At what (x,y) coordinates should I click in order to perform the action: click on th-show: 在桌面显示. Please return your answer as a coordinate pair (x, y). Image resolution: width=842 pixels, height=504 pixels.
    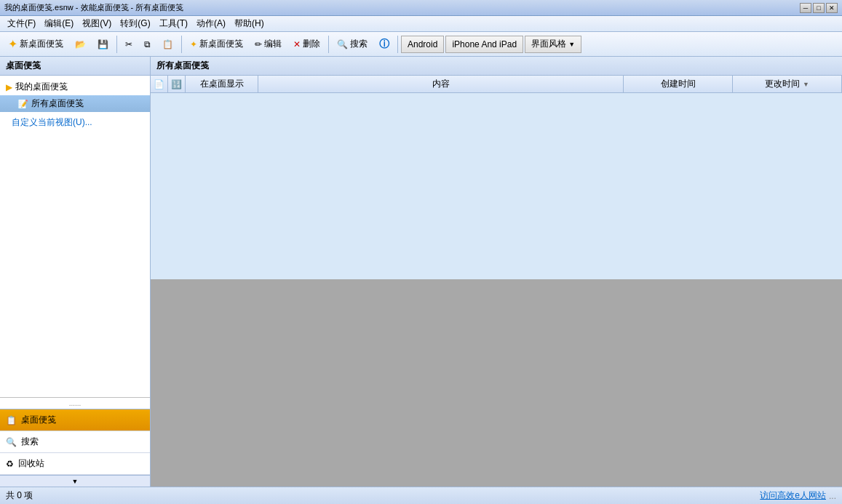
    Looking at the image, I should click on (222, 84).